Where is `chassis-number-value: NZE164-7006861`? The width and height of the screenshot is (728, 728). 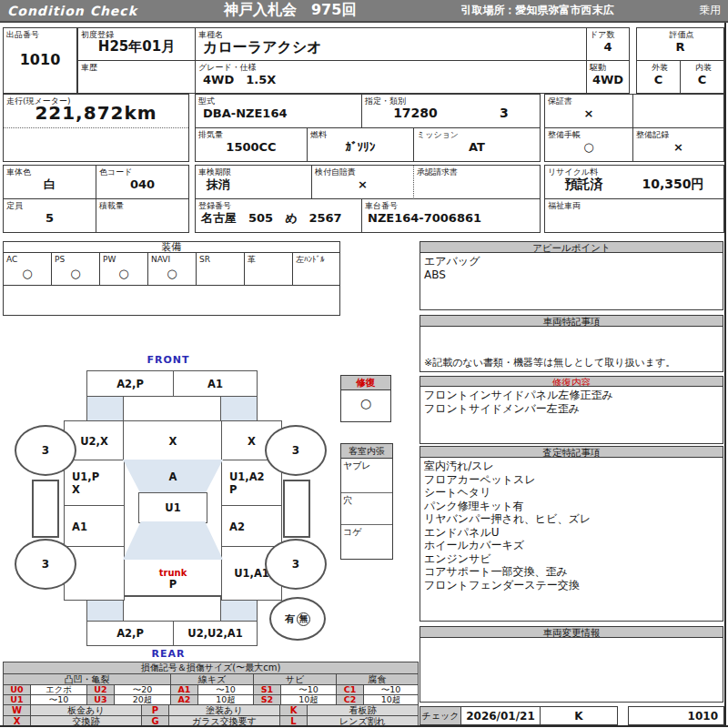
chassis-number-value: NZE164-7006861 is located at coordinates (451, 218).